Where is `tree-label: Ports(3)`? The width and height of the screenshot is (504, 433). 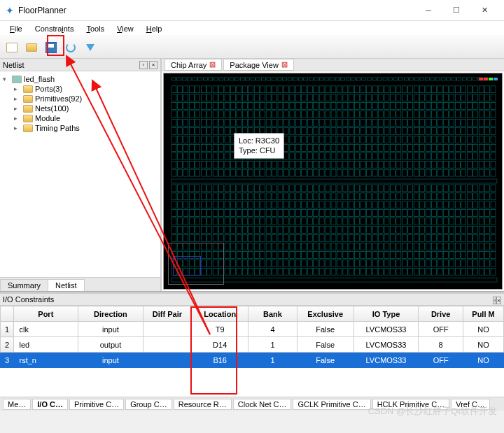 tree-label: Ports(3) is located at coordinates (49, 89).